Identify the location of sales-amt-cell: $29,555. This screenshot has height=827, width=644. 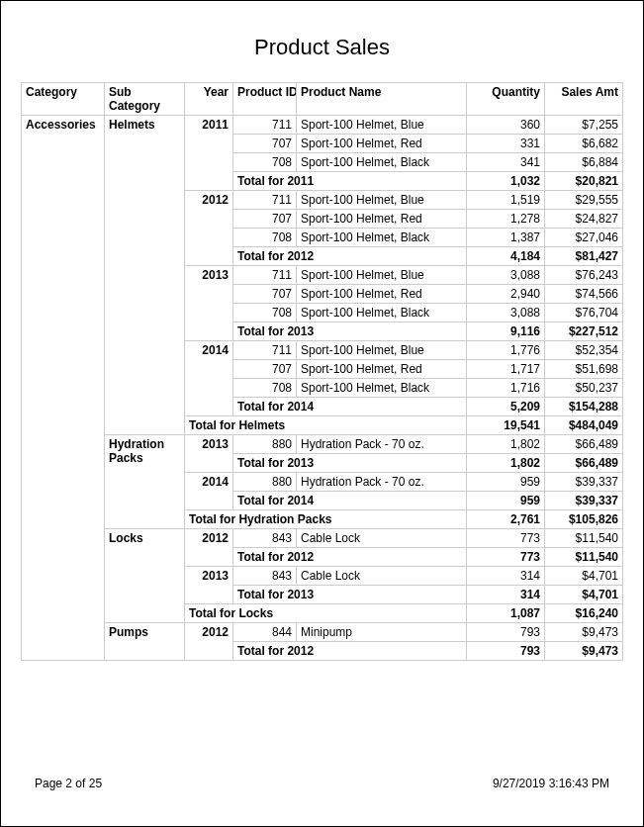
(584, 200).